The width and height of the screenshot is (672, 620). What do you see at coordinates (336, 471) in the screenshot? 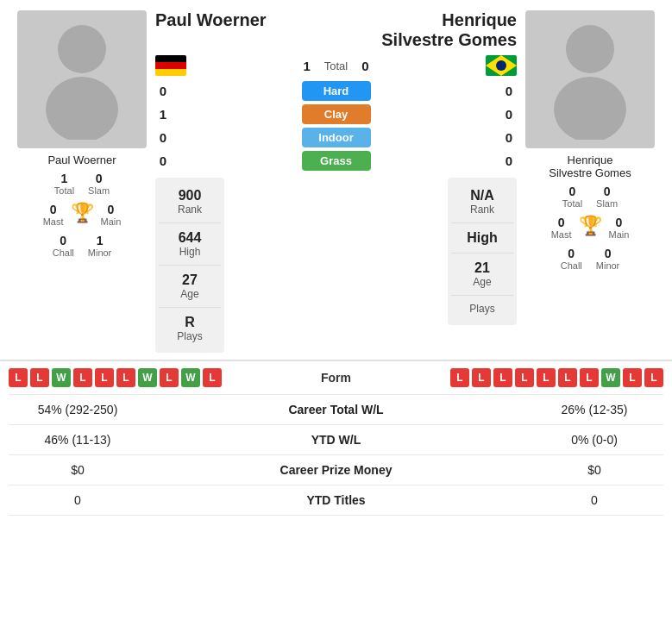
I see `prize-row: $0 Career Prize Money $0` at bounding box center [336, 471].